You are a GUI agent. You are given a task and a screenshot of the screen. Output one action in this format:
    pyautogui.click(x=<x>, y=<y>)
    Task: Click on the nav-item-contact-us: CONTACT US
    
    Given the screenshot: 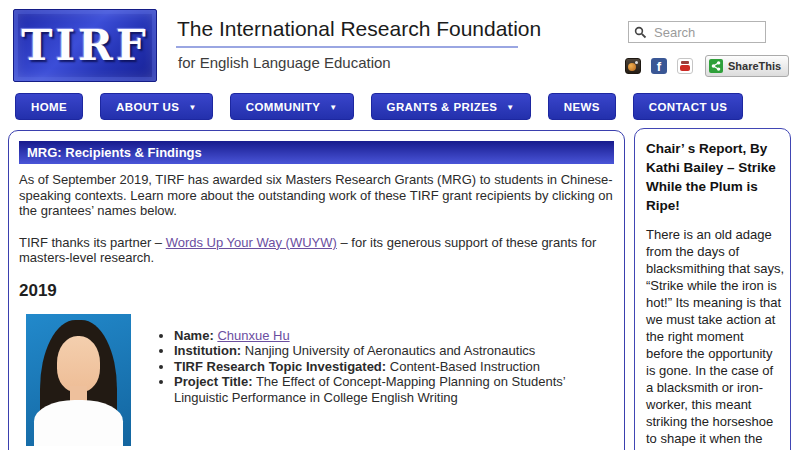 What is the action you would take?
    pyautogui.click(x=688, y=106)
    